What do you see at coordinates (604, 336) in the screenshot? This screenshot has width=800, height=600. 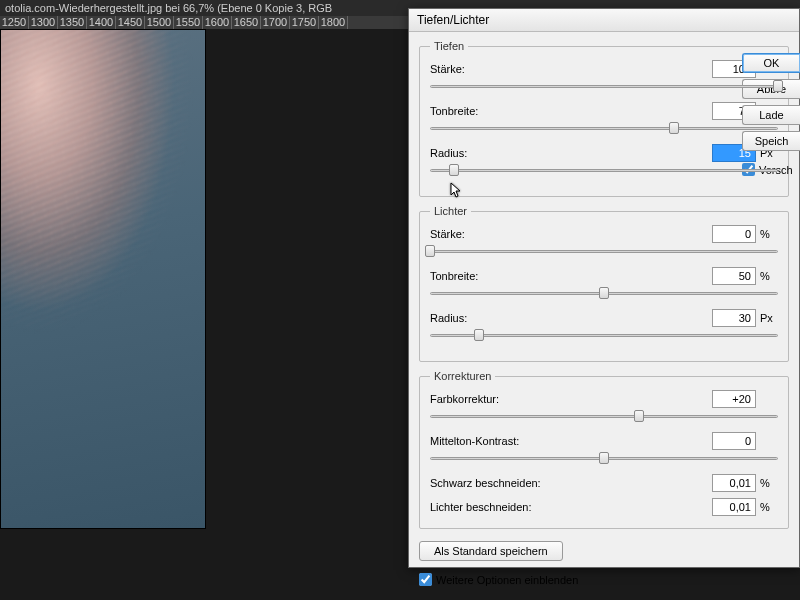 I see `highlights-radius-slider` at bounding box center [604, 336].